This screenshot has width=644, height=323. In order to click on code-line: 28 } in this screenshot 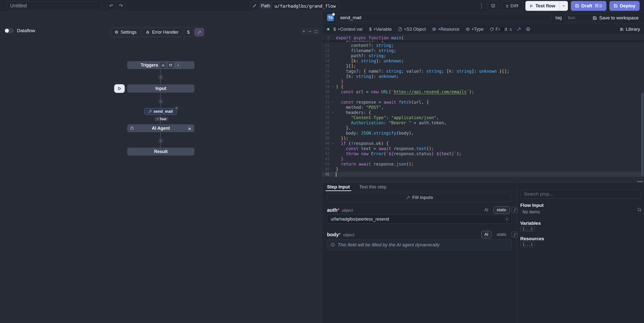, I will do `click(483, 82)`.